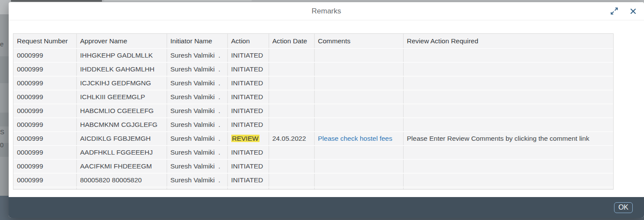 The width and height of the screenshot is (644, 220). Describe the element at coordinates (122, 83) in the screenshot. I see `cell-approver-name: ICJCKIHJ GEDFMGNG` at that location.